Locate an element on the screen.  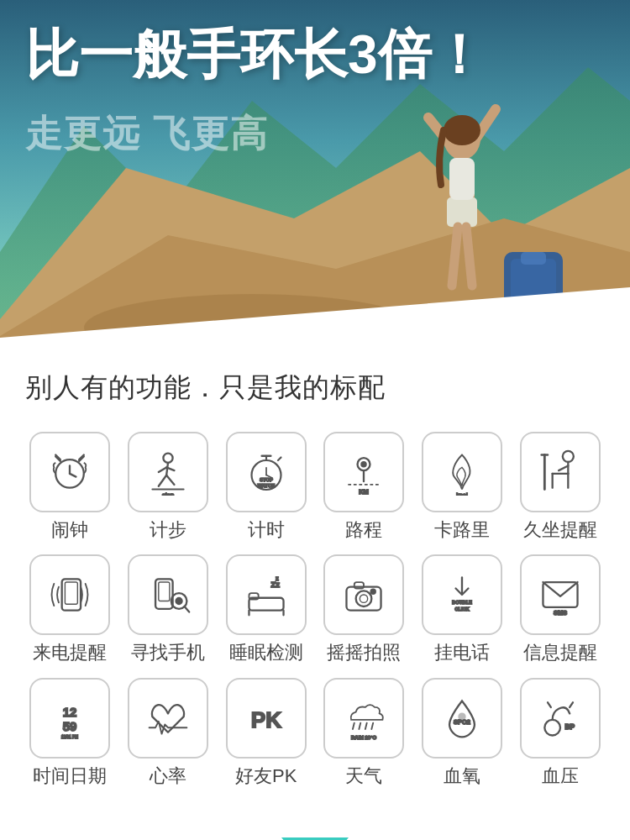
camera-icon is located at coordinates (364, 595).